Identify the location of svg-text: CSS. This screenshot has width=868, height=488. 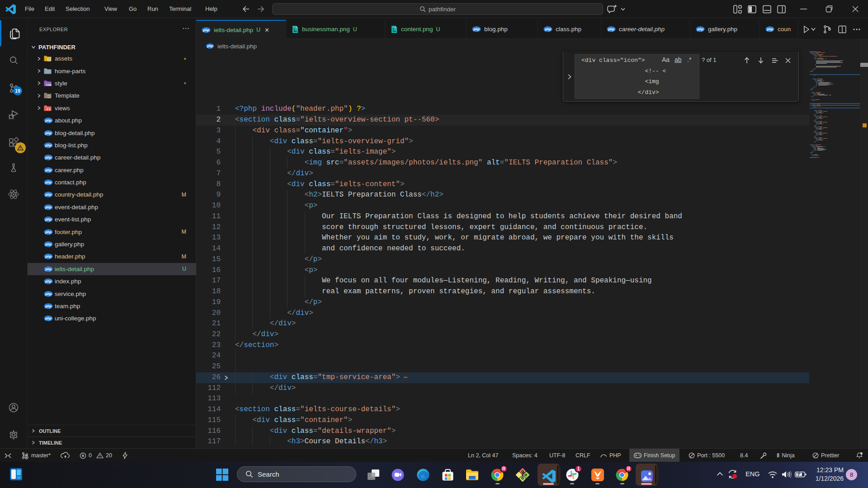
(49, 85).